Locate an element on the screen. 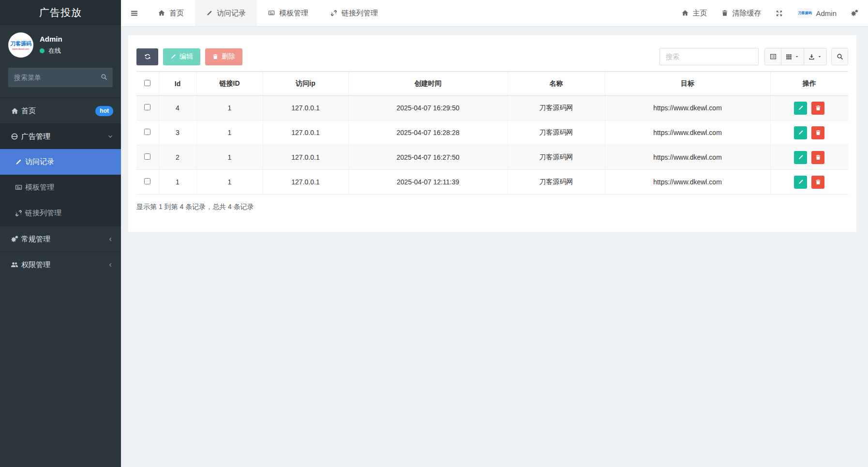 The image size is (868, 467). chevron-down-icon is located at coordinates (110, 136).